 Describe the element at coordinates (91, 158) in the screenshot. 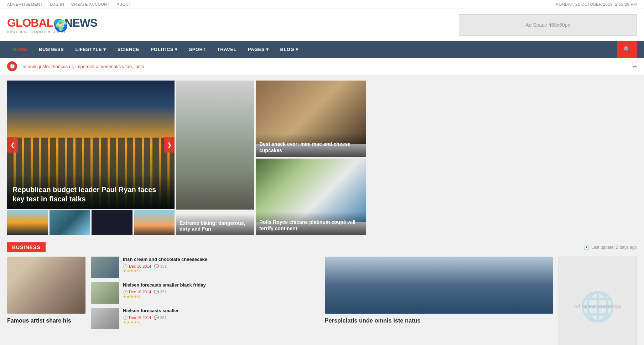

I see `hero-main: ❮ ❯ Republican budget leader Paul Ryan f…` at that location.